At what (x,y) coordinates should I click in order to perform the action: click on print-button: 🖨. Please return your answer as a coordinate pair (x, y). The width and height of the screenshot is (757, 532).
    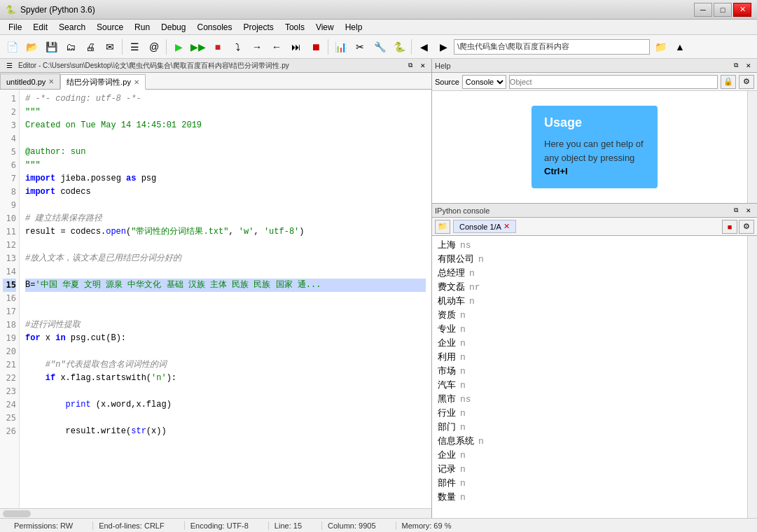
    Looking at the image, I should click on (90, 47).